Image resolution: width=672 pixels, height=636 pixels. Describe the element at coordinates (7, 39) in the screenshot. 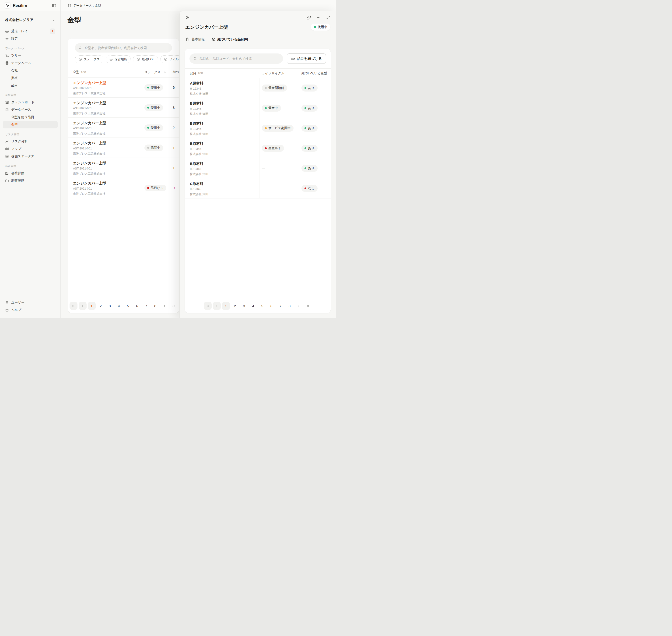

I see `gear-icon` at that location.